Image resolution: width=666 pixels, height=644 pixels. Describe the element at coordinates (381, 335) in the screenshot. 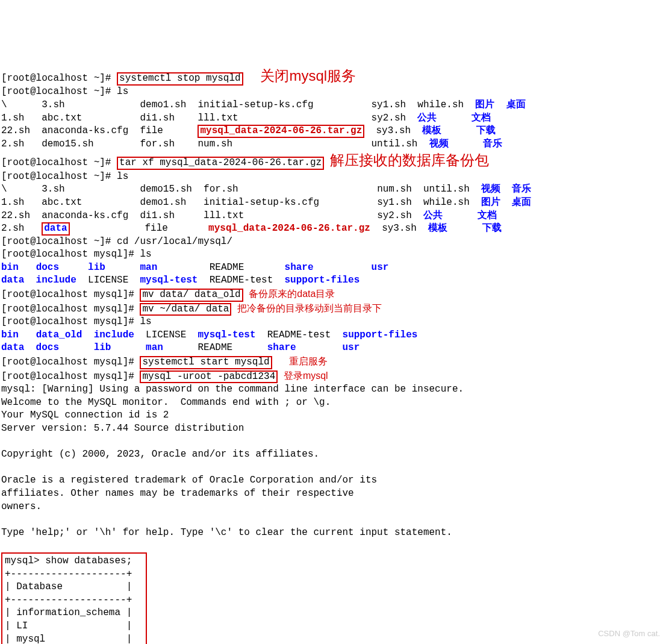

I see `ls-dir: support-files` at that location.